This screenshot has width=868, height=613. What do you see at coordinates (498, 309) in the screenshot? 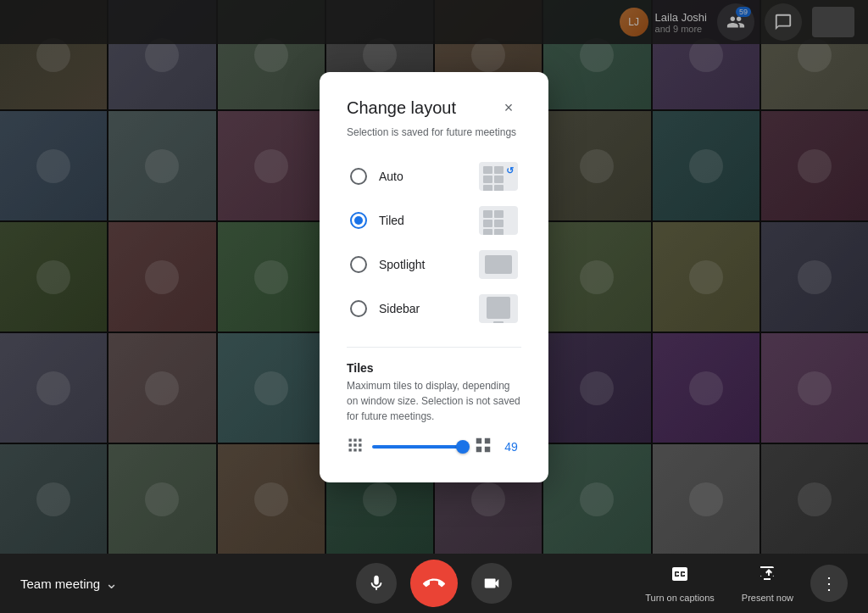
I see `layout-thumb-sidebar` at bounding box center [498, 309].